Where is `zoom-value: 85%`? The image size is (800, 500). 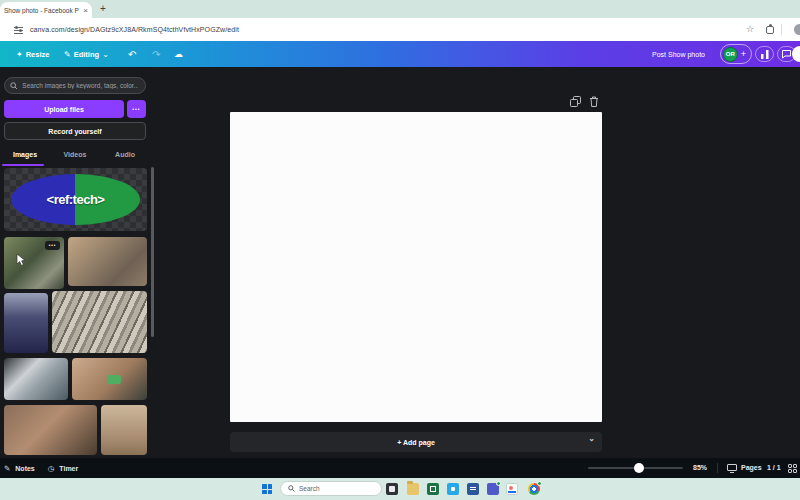
zoom-value: 85% is located at coordinates (700, 468).